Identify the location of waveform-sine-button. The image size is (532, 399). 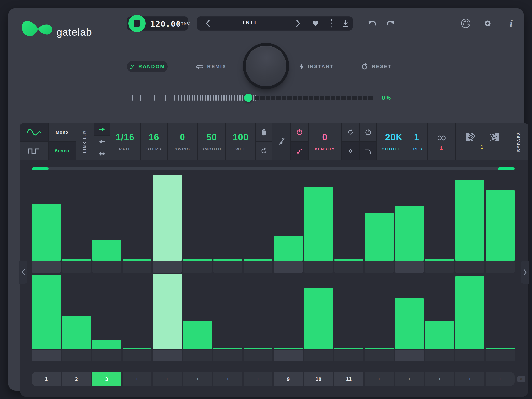
(34, 133).